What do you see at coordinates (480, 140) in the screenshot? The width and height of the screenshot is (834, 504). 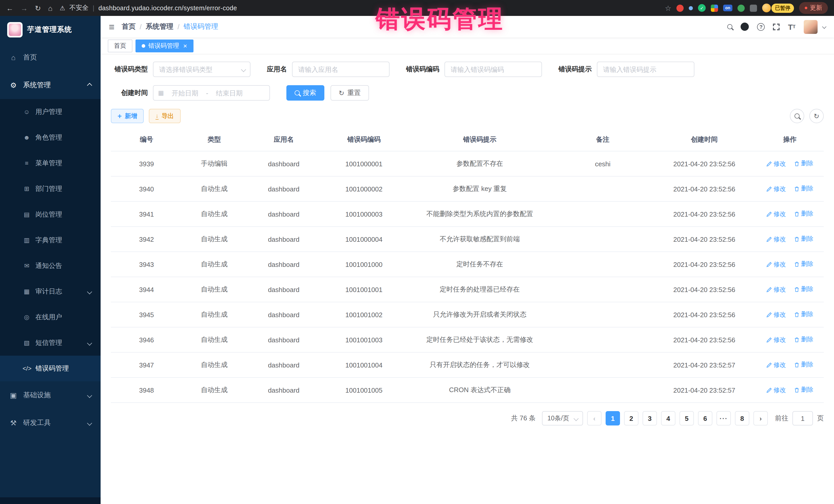 I see `column-header-message: 错误码提示` at bounding box center [480, 140].